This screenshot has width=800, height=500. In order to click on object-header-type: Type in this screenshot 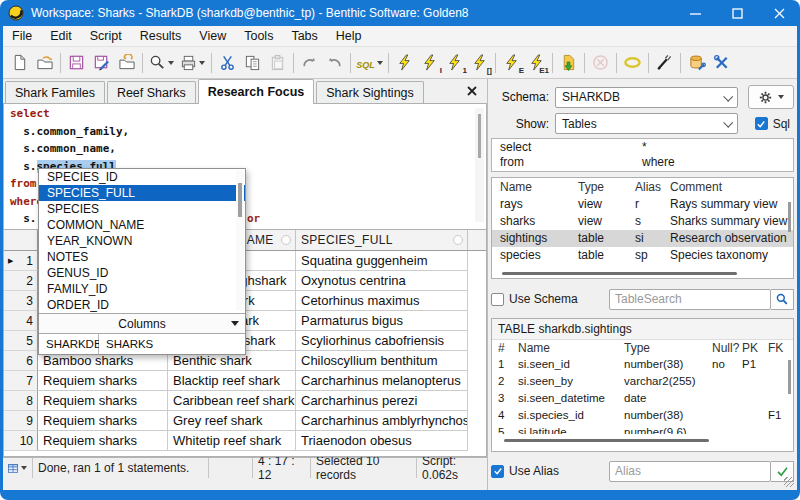, I will do `click(606, 187)`.